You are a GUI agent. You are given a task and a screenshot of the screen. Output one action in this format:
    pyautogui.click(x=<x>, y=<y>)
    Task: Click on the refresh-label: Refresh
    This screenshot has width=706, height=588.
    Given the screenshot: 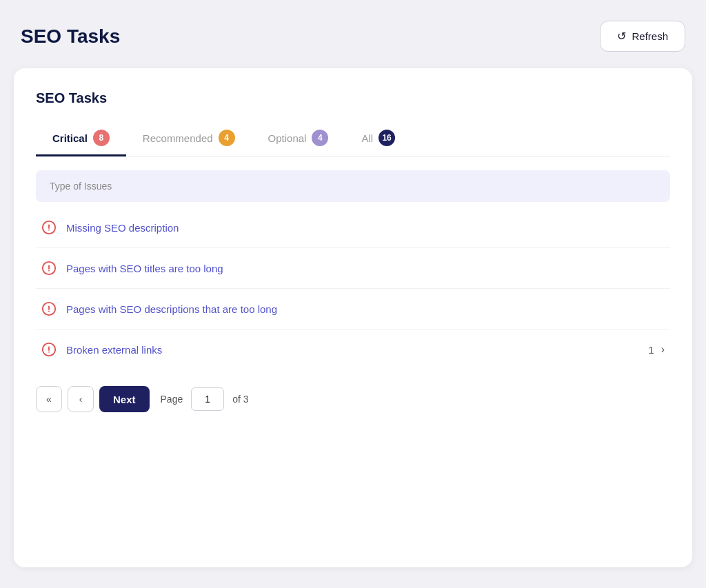 What is the action you would take?
    pyautogui.click(x=649, y=36)
    